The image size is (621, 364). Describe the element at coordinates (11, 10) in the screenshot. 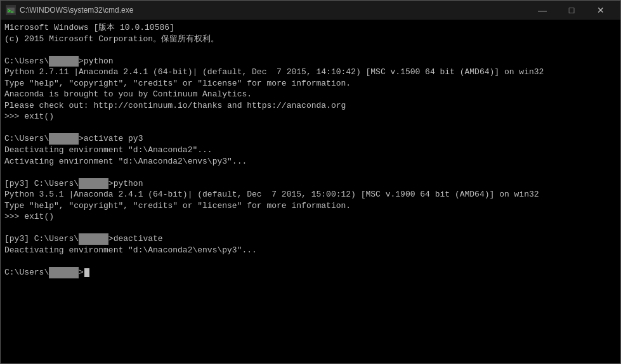

I see `cmd-icon` at that location.